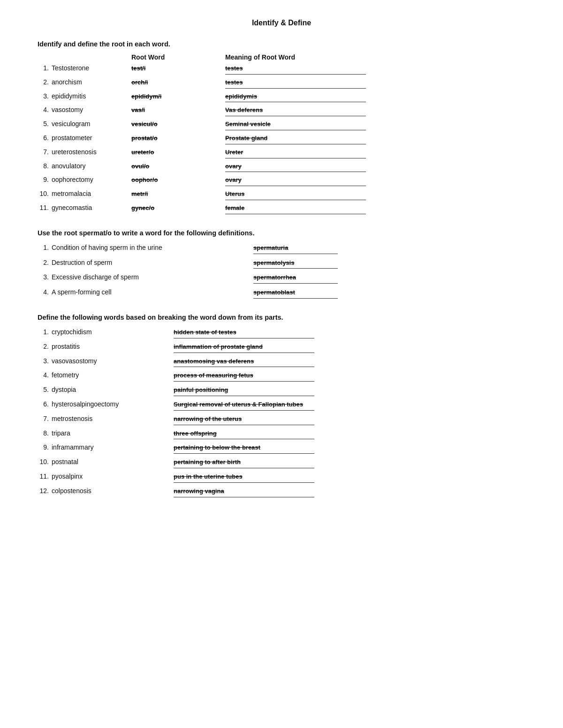 This screenshot has width=563, height=728. Describe the element at coordinates (45, 419) in the screenshot. I see `item-number: 7.` at that location.